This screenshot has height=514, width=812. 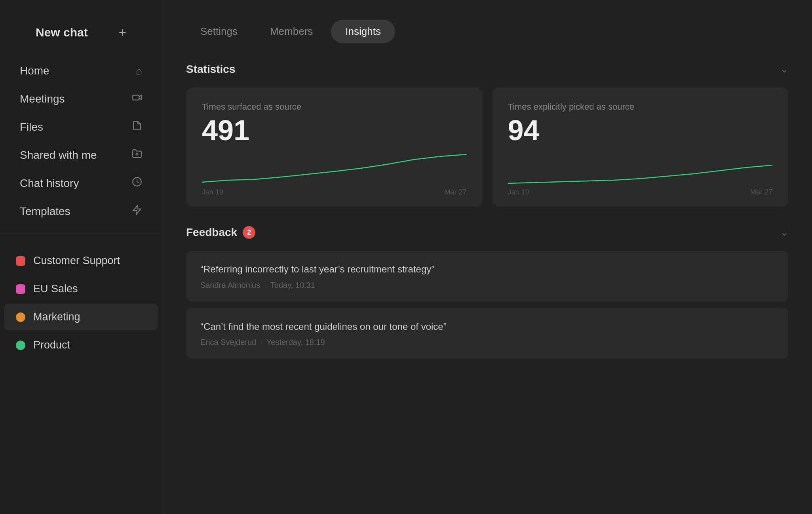 I want to click on sidebar-item-files: Files, so click(x=81, y=127).